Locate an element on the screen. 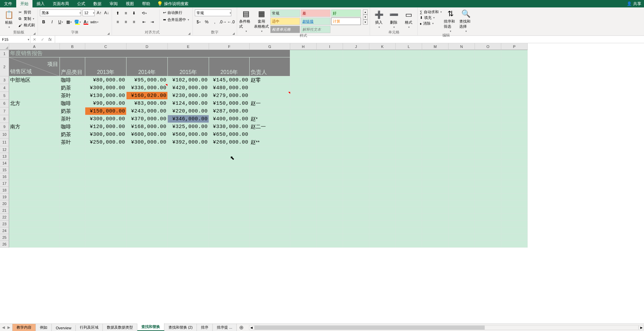 This screenshot has width=644, height=331. column-header: P is located at coordinates (514, 47).